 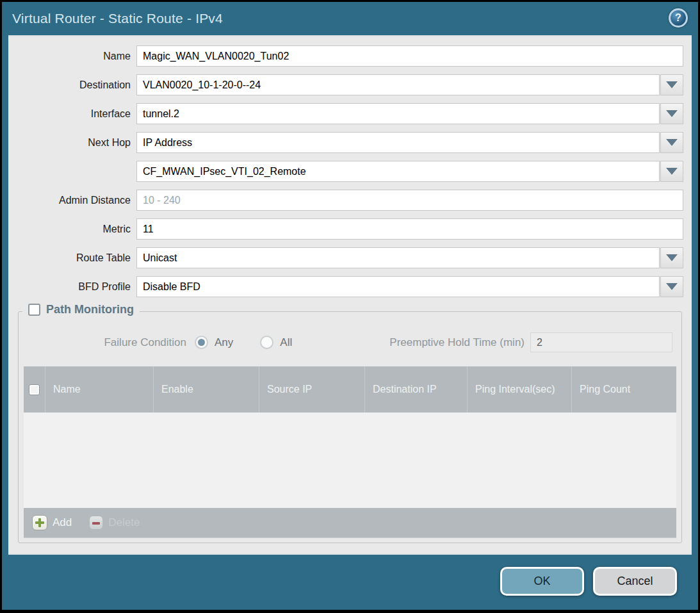 I want to click on form-row-destination: Destination VLAN0020_10-1-20-0--24, so click(x=350, y=85).